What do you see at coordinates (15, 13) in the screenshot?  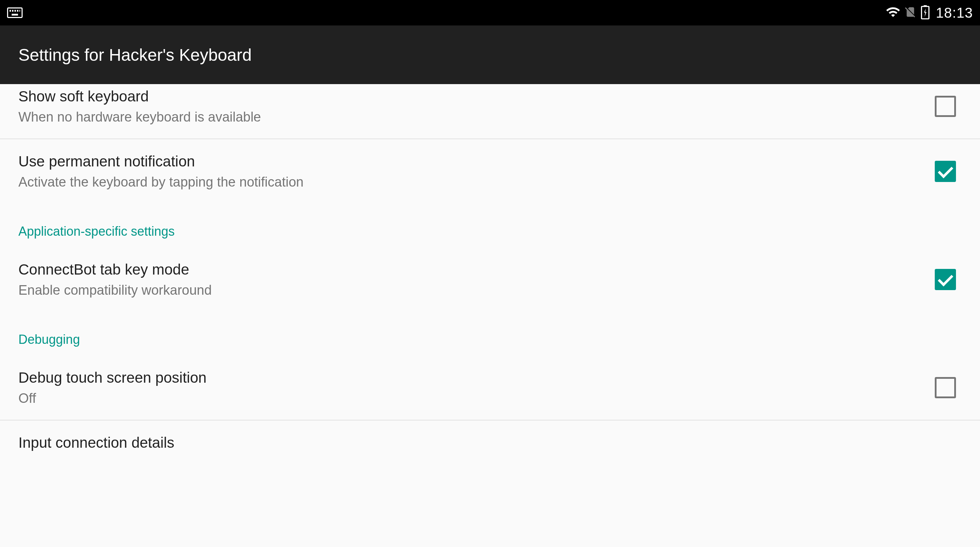 I see `keyboard-icon` at bounding box center [15, 13].